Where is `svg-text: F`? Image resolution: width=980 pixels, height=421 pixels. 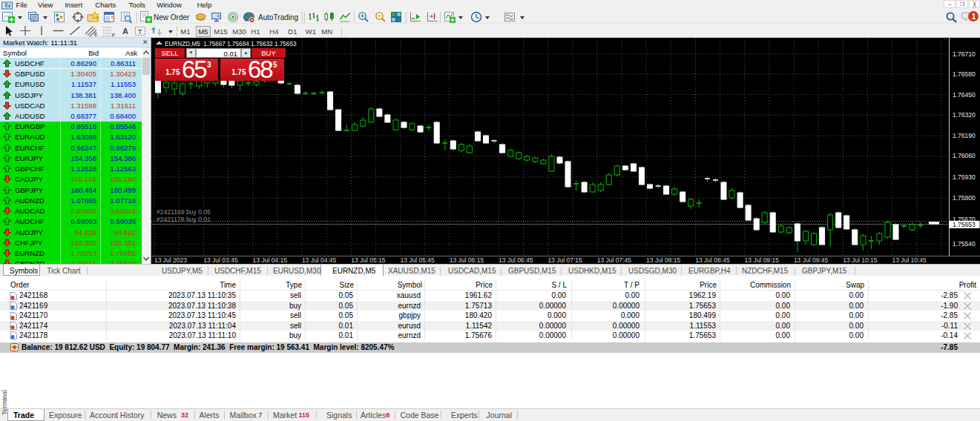
svg-text: F is located at coordinates (114, 36).